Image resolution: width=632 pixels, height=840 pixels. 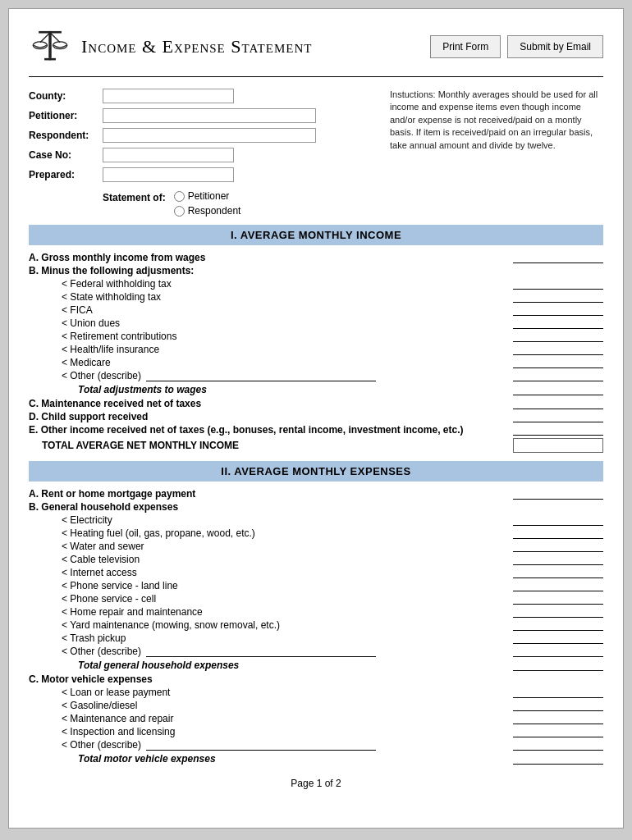 I want to click on adj-union-row: < Union dues, so click(x=316, y=323).